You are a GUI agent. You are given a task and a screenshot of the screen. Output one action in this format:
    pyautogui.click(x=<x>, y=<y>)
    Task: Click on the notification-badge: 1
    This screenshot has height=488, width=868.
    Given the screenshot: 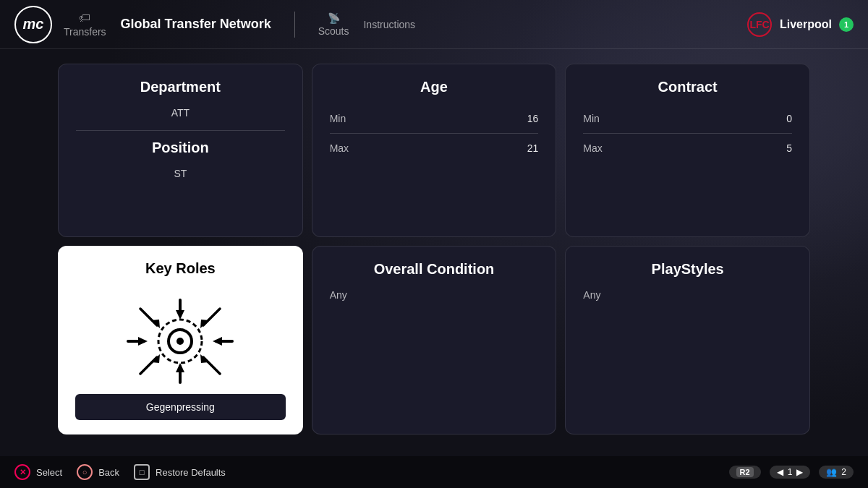 What is the action you would take?
    pyautogui.click(x=846, y=25)
    